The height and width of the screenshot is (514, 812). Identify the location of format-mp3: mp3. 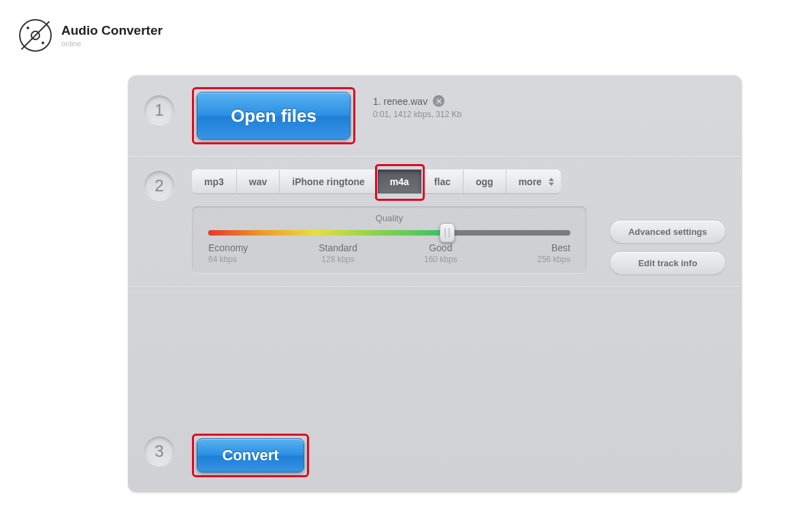
(214, 182).